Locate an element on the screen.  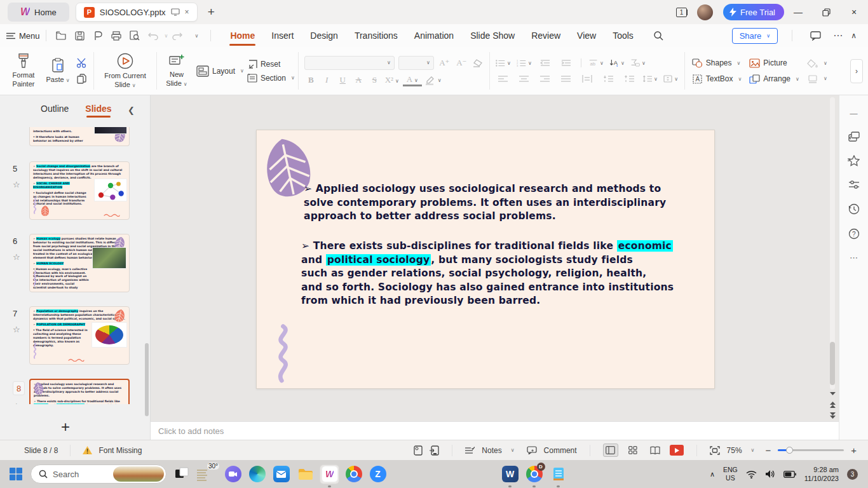
device-preview-icon is located at coordinates (418, 451).